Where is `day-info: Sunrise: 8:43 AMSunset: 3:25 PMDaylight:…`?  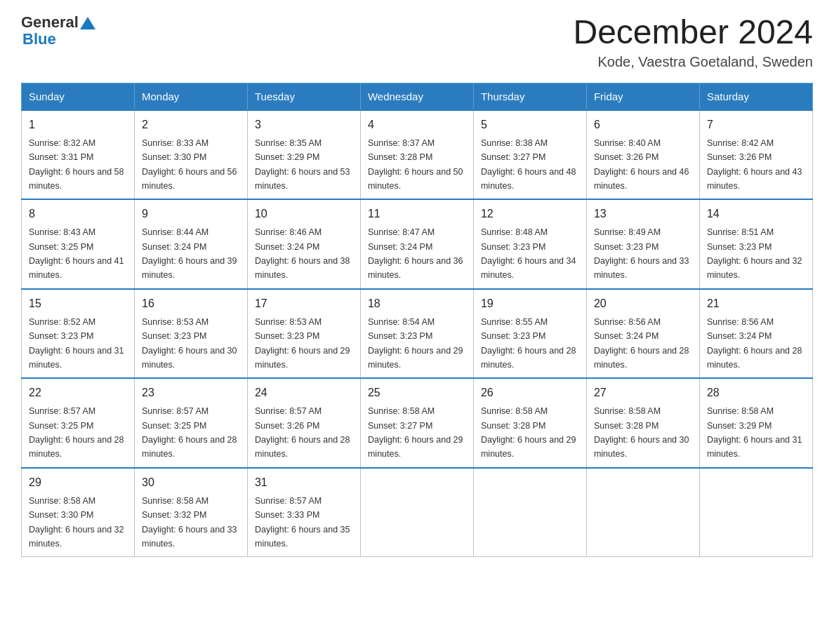
day-info: Sunrise: 8:43 AMSunset: 3:25 PMDaylight:… is located at coordinates (77, 254).